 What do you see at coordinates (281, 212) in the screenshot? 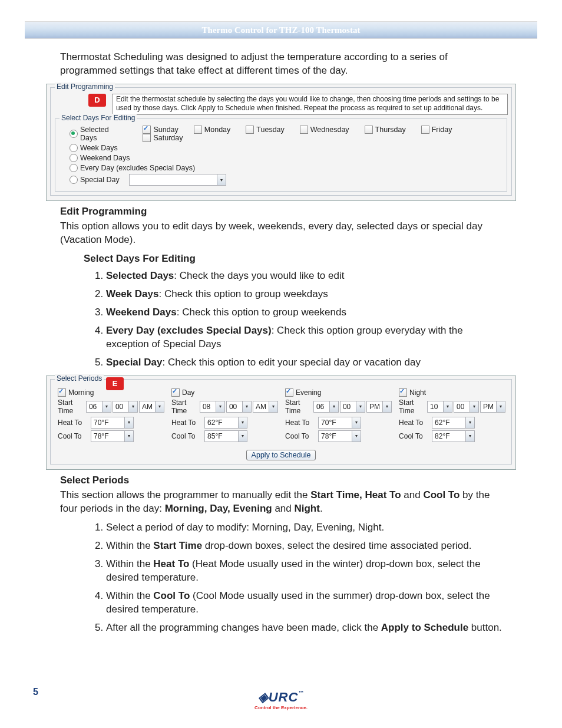
I see `edit-programming-heading: Edit Programming` at bounding box center [281, 212].